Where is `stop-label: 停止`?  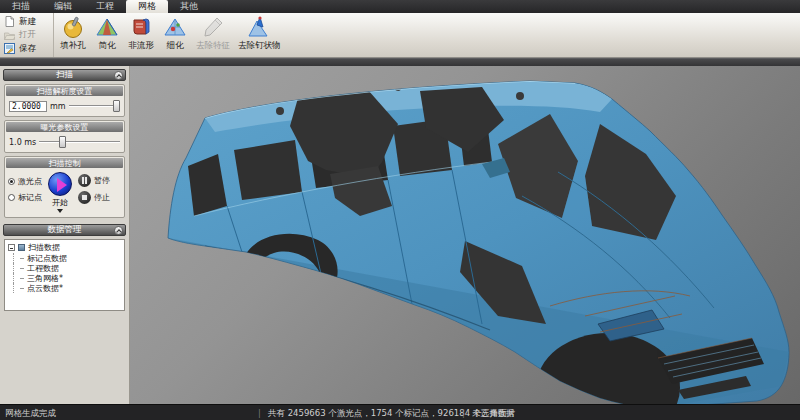 stop-label: 停止 is located at coordinates (102, 198).